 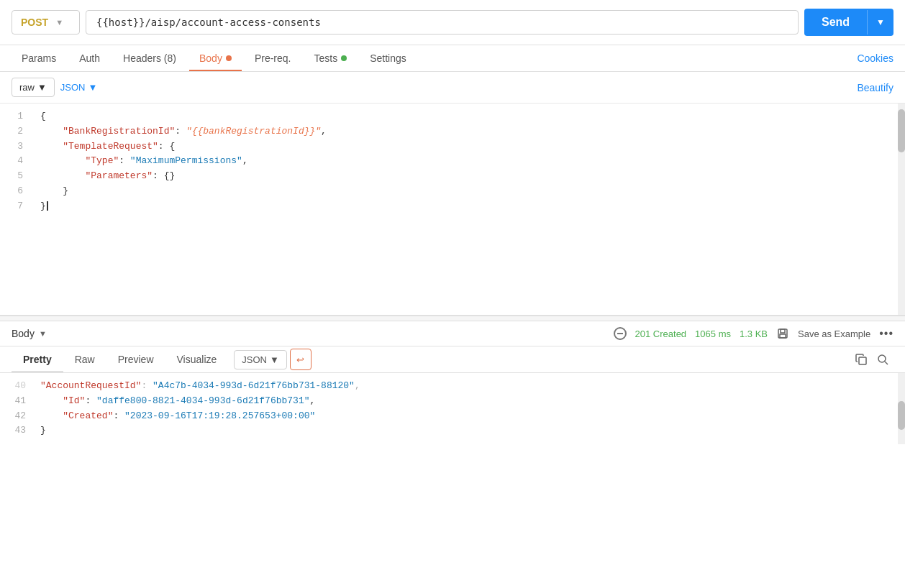 I want to click on code-line-5: "Parameters": {}, so click(x=470, y=177).